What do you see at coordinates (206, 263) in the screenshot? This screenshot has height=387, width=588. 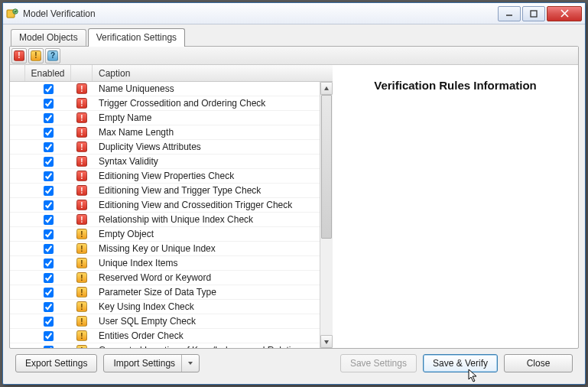 I see `rule-caption: Unique Index Items` at bounding box center [206, 263].